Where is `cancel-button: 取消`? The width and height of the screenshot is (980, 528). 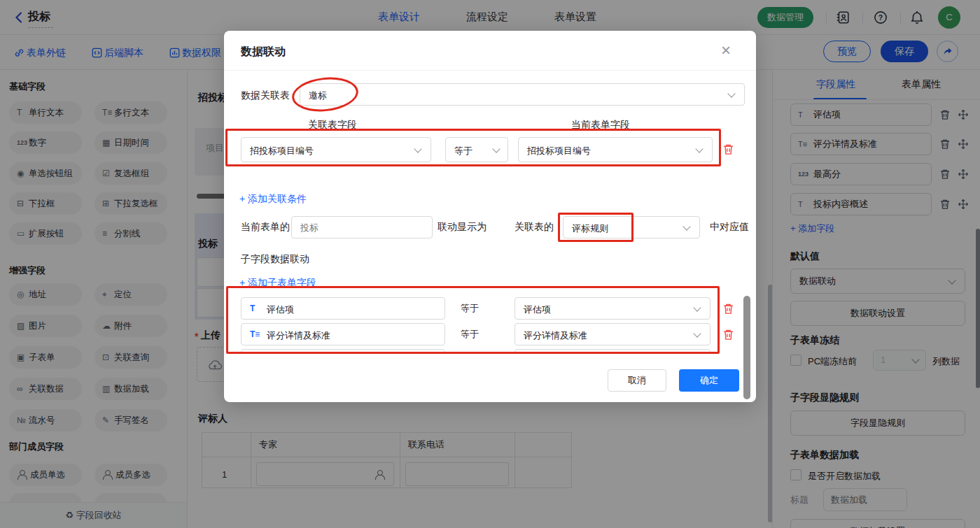
cancel-button: 取消 is located at coordinates (637, 380).